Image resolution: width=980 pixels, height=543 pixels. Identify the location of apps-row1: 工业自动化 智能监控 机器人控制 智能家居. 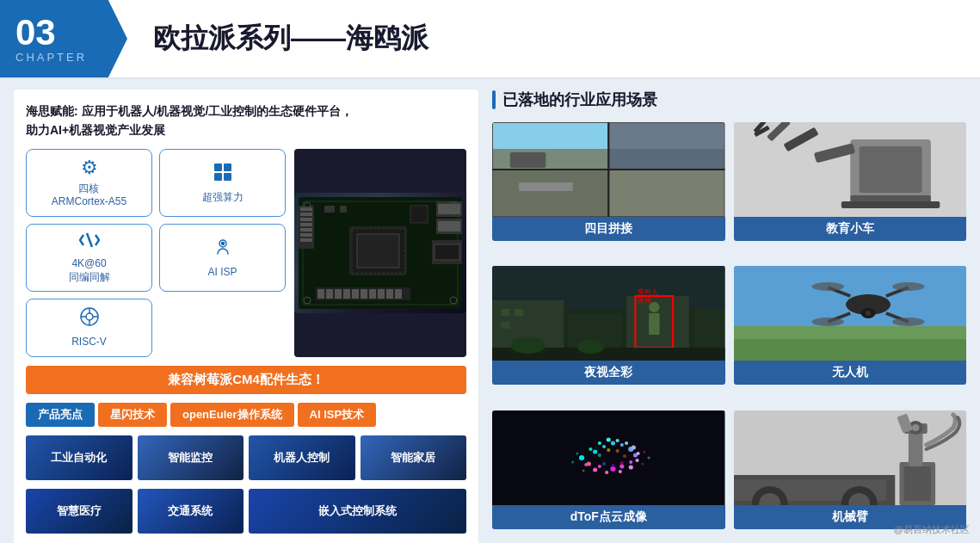
(246, 458).